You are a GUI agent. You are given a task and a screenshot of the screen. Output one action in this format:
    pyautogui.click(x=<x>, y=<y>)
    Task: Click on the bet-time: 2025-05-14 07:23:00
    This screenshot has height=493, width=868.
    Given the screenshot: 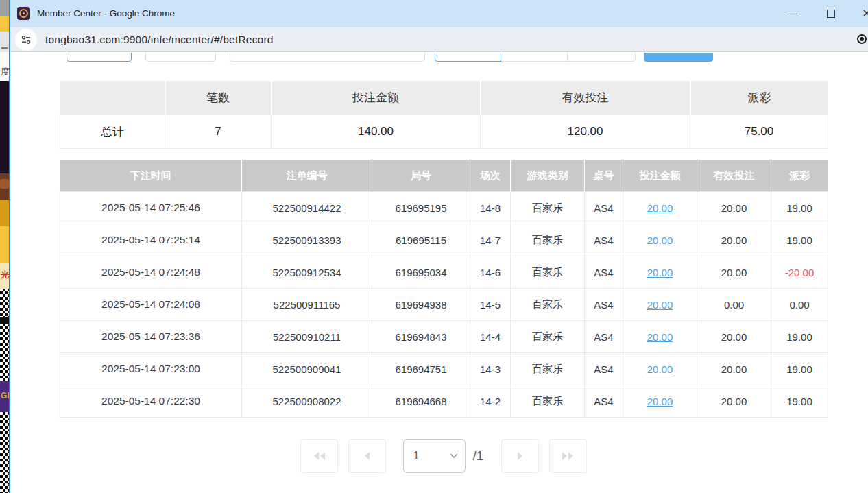 What is the action you would take?
    pyautogui.click(x=151, y=369)
    